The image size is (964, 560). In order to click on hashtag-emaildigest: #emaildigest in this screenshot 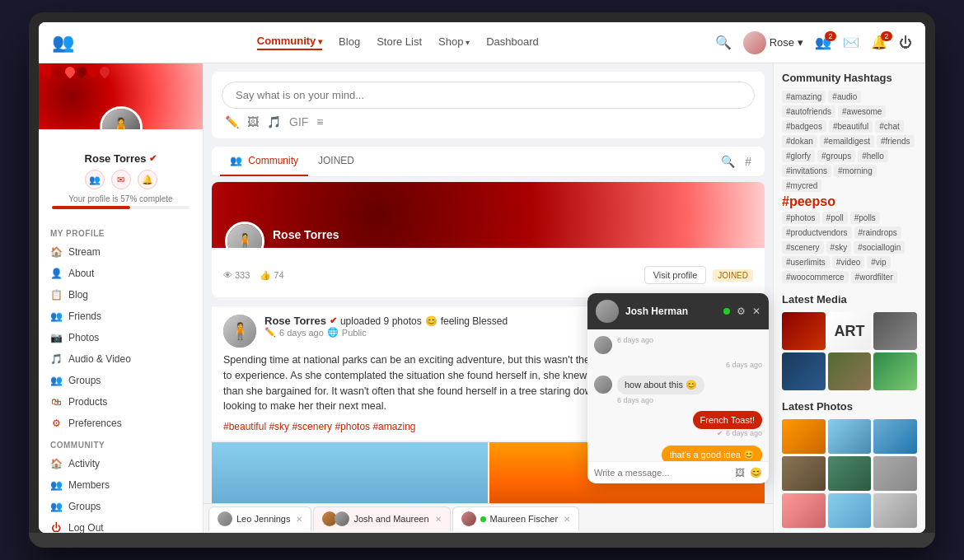, I will do `click(847, 142)`.